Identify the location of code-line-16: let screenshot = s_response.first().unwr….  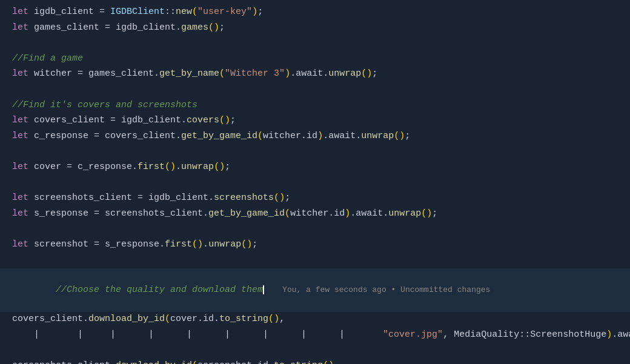
(315, 245).